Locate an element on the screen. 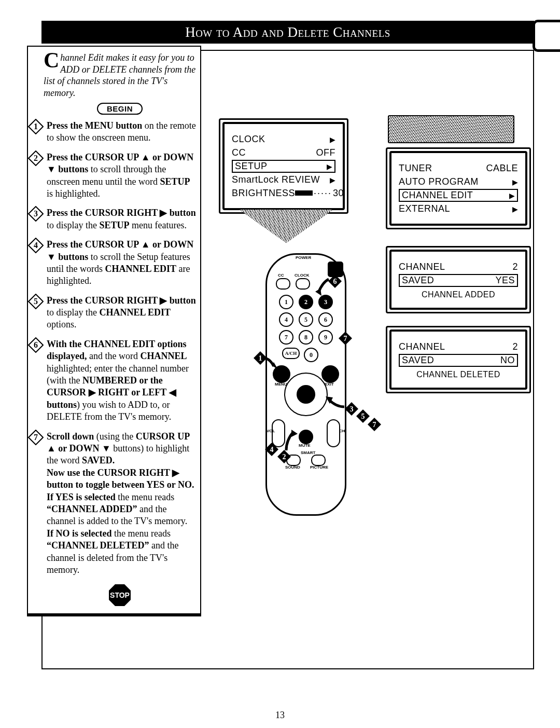 This screenshot has width=560, height=728. step-7-icon: 7 is located at coordinates (36, 437).